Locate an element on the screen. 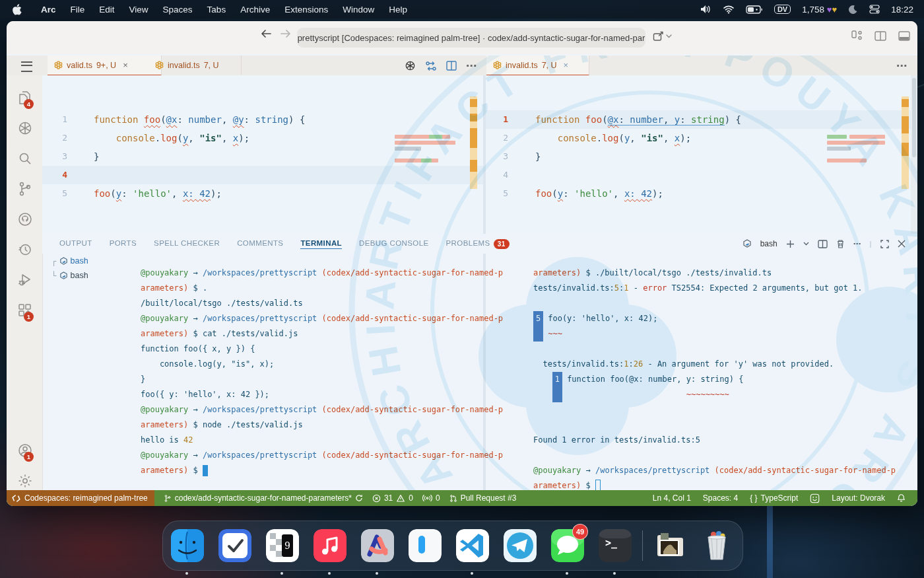 The width and height of the screenshot is (924, 578). panel-tab-debug-console: DEBUG CONSOLE is located at coordinates (394, 244).